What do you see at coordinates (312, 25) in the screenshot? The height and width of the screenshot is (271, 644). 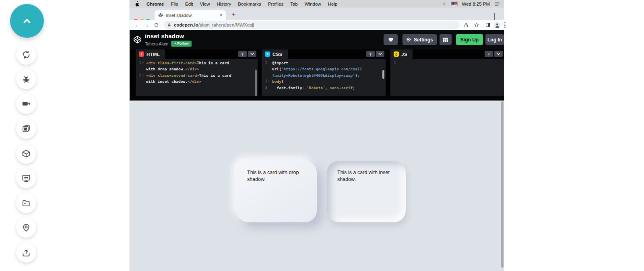 I see `address-bar: codepen.io/alam_tahera/pen/MWXopjj` at bounding box center [312, 25].